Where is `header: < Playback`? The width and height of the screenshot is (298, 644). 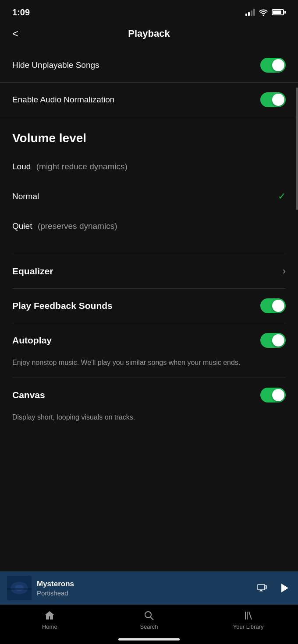 header: < Playback is located at coordinates (149, 35).